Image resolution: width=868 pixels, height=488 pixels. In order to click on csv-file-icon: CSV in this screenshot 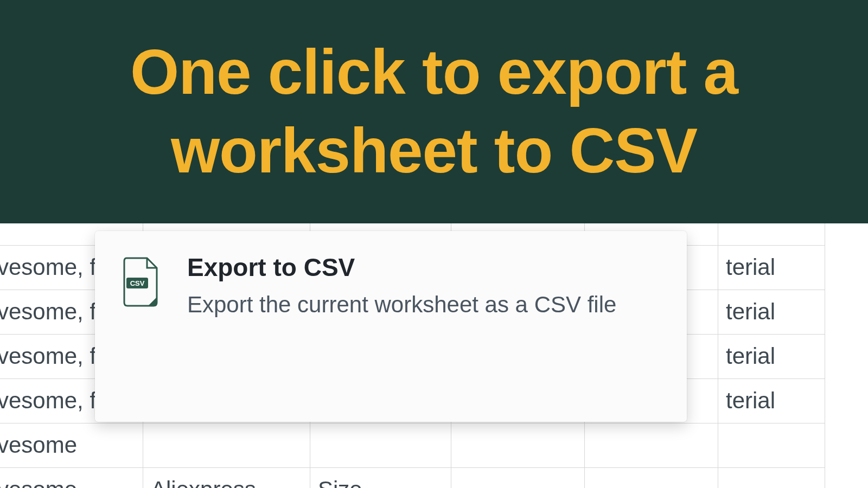, I will do `click(141, 329)`.